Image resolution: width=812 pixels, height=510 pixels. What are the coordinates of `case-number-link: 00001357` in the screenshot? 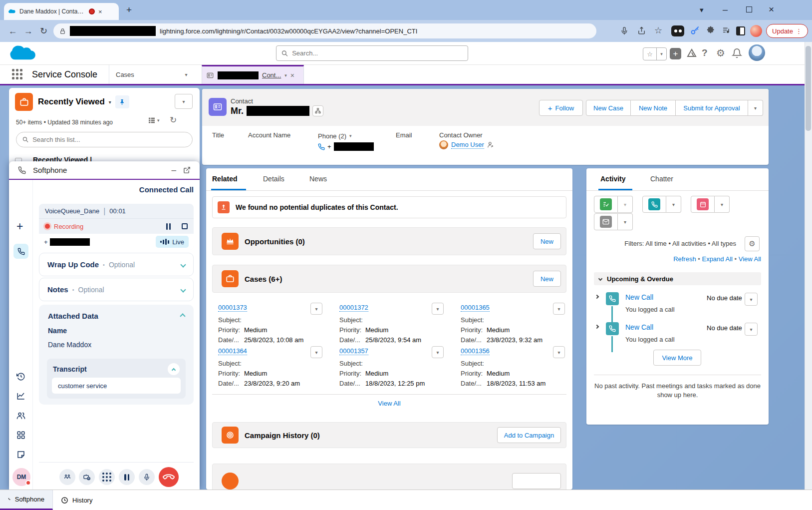 It's located at (354, 351).